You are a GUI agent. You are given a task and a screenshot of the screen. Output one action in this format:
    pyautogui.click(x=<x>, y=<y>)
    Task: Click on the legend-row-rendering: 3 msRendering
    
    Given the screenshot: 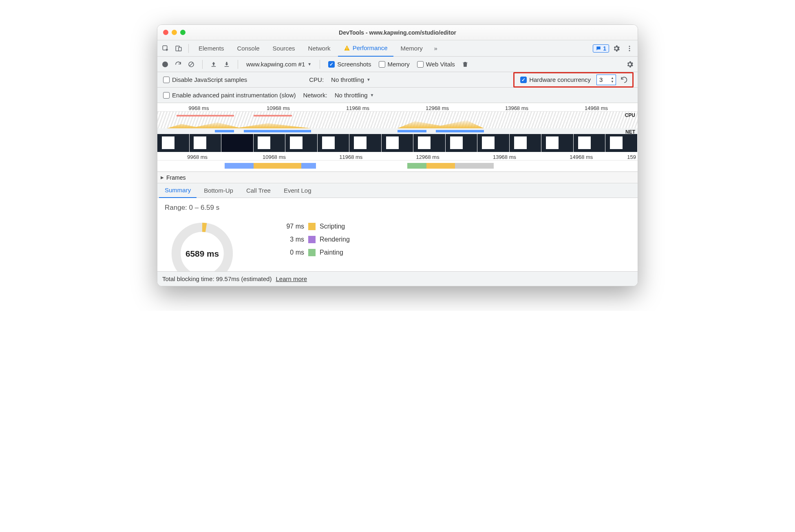 What is the action you would take?
    pyautogui.click(x=313, y=240)
    